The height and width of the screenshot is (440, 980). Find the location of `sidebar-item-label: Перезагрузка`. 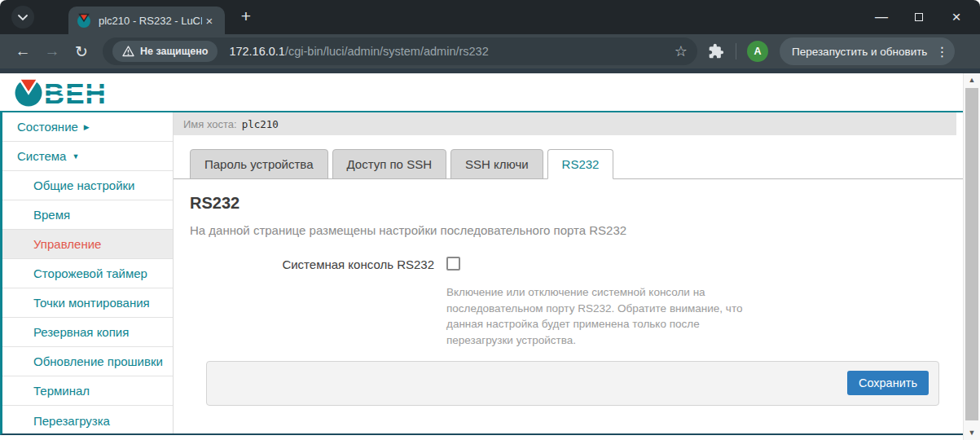

sidebar-item-label: Перезагрузка is located at coordinates (72, 420).